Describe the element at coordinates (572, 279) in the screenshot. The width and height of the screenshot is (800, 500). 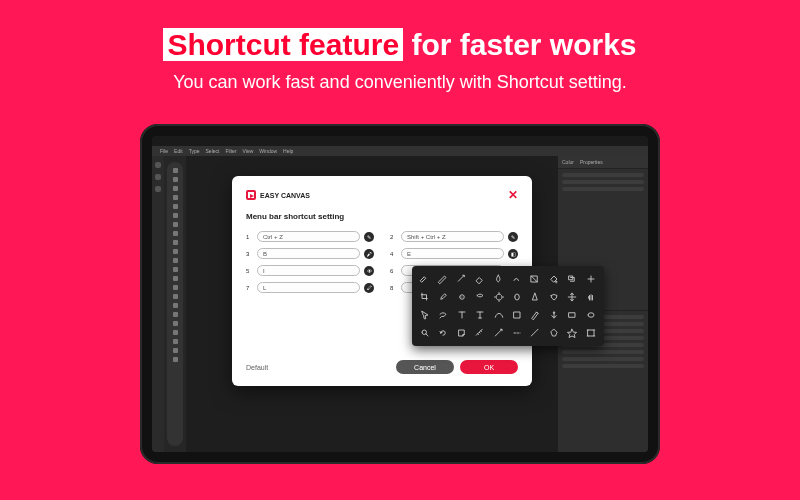
I see `clone-icon` at that location.